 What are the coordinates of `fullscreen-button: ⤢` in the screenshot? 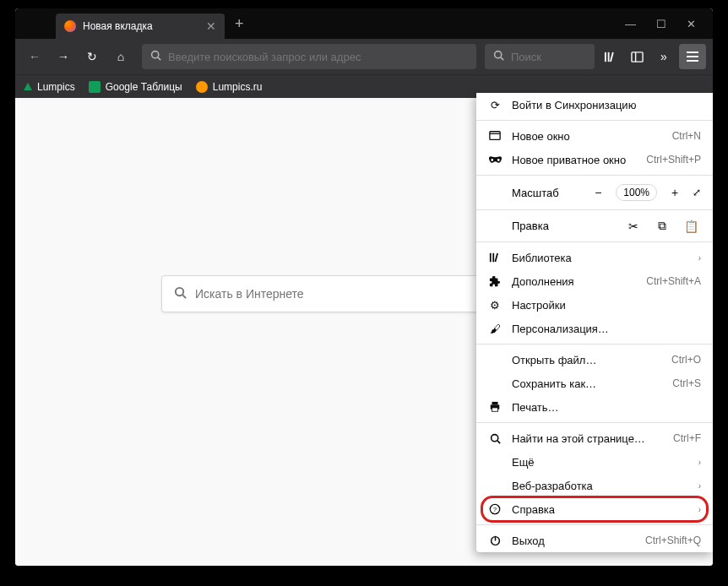 It's located at (697, 193).